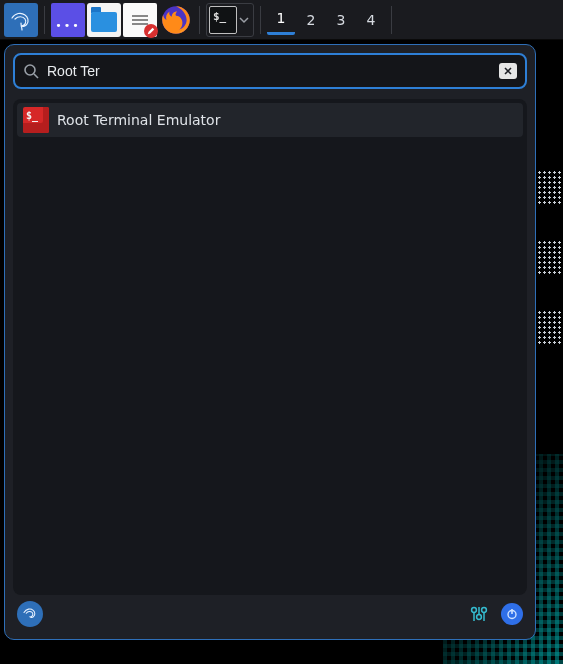 The height and width of the screenshot is (664, 563). Describe the element at coordinates (31, 71) in the screenshot. I see `search-icon` at that location.